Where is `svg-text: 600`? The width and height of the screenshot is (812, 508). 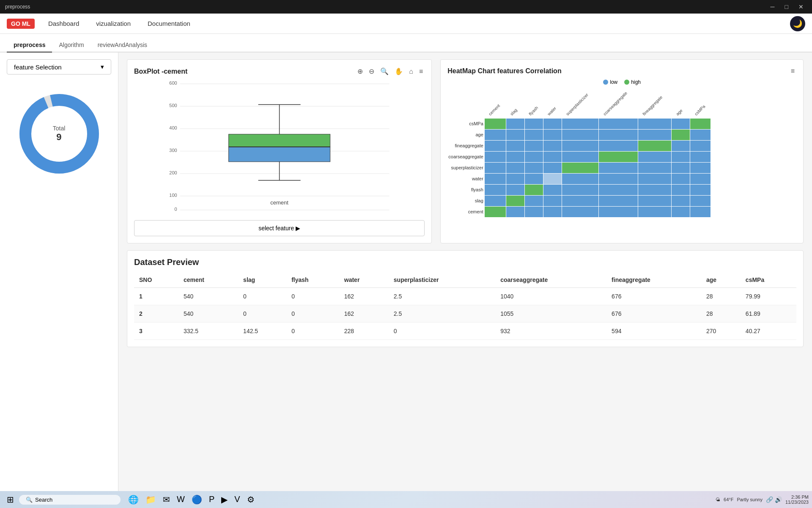 svg-text: 600 is located at coordinates (173, 83).